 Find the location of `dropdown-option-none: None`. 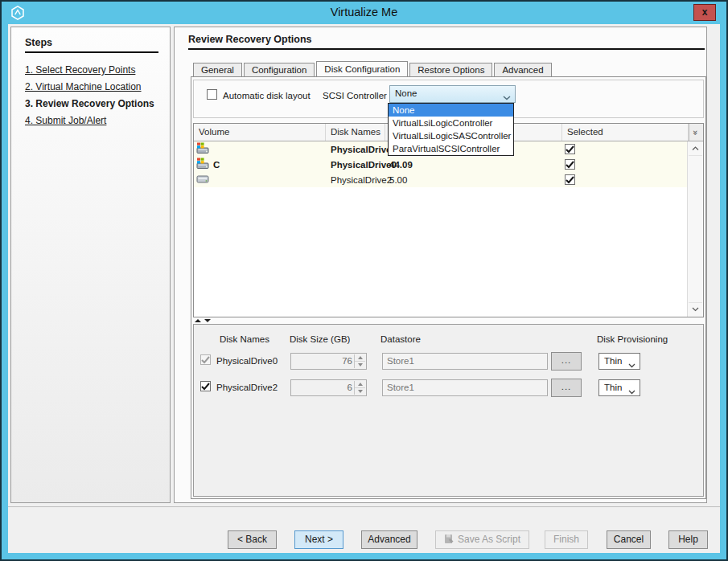

dropdown-option-none: None is located at coordinates (450, 110).